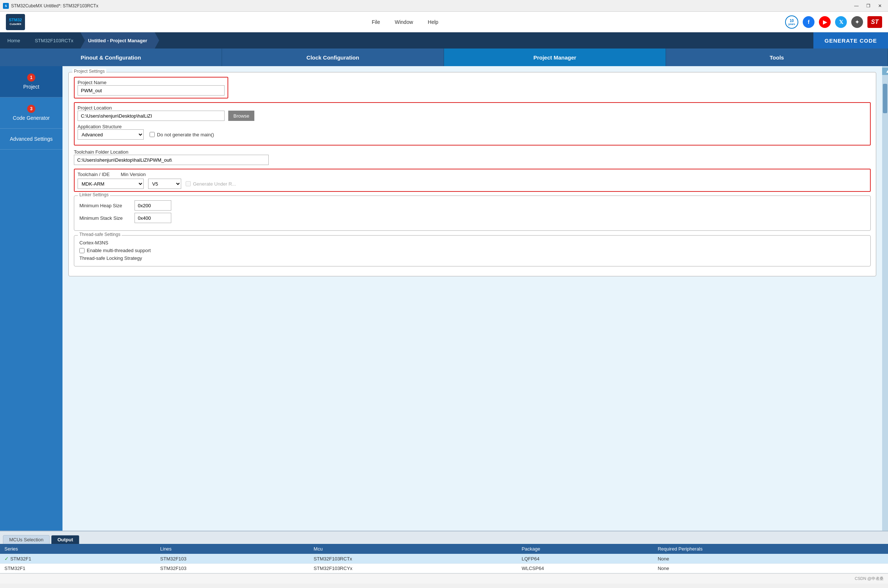 The height and width of the screenshot is (588, 888). What do you see at coordinates (880, 6) in the screenshot?
I see `close-button: ✕` at bounding box center [880, 6].